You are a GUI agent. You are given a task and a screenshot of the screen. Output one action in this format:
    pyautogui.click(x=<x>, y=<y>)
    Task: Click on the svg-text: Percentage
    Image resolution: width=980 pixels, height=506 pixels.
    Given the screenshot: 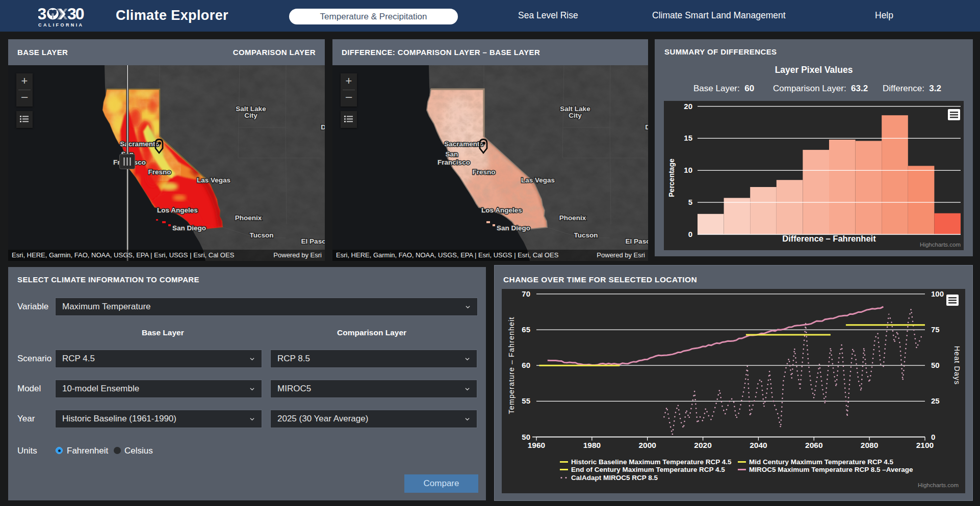 What is the action you would take?
    pyautogui.click(x=672, y=178)
    